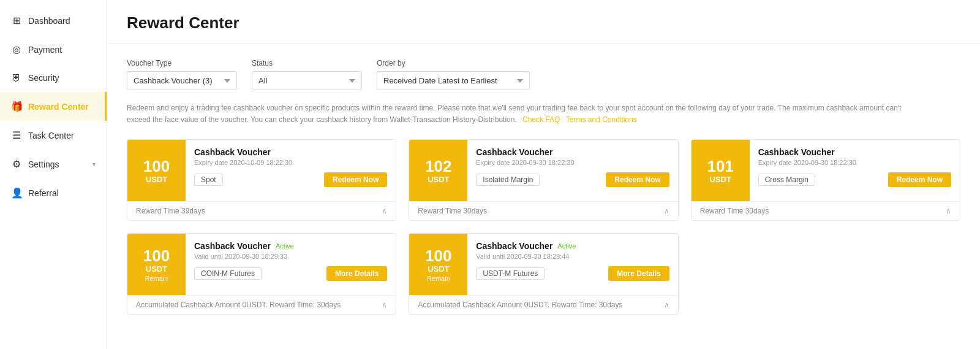 The width and height of the screenshot is (980, 349). I want to click on page-header: Reward Center, so click(544, 22).